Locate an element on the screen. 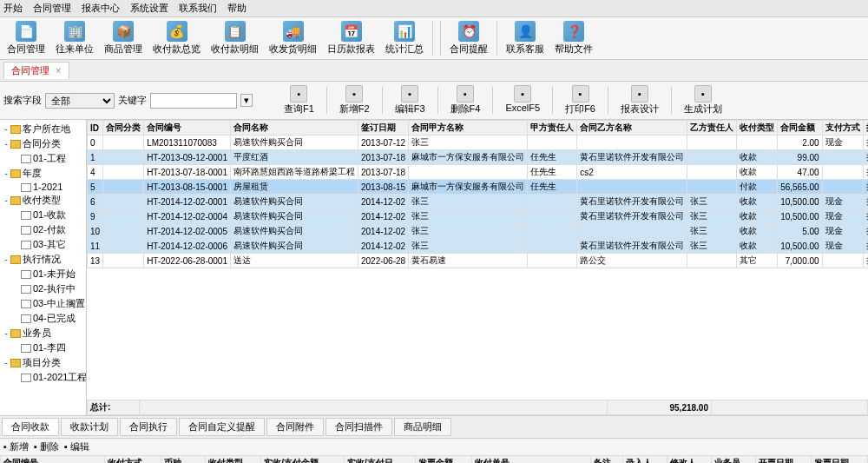 This screenshot has height=463, width=868. tree-01-收款: 01-收款 is located at coordinates (43, 215).